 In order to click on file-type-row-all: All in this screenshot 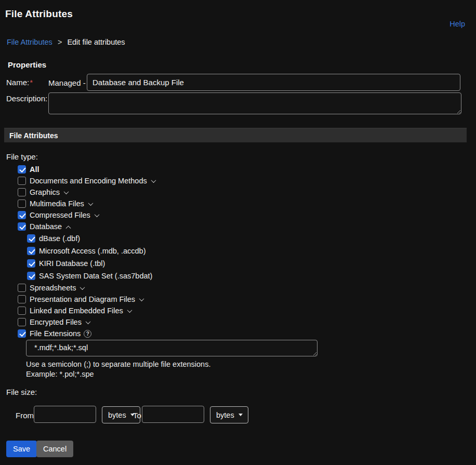, I will do `click(182, 169)`.